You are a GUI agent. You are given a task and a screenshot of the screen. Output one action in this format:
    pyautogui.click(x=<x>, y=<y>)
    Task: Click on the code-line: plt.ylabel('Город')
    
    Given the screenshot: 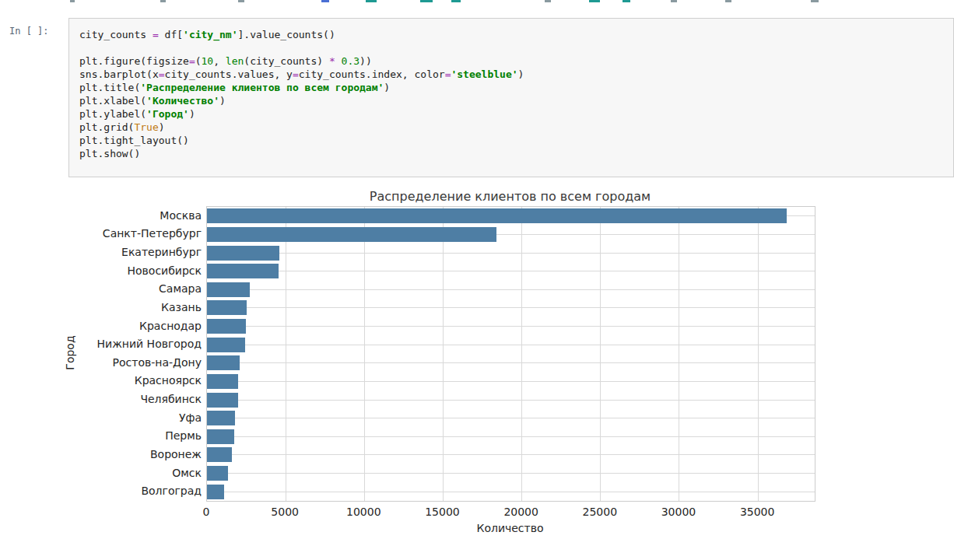 What is the action you would take?
    pyautogui.click(x=514, y=114)
    